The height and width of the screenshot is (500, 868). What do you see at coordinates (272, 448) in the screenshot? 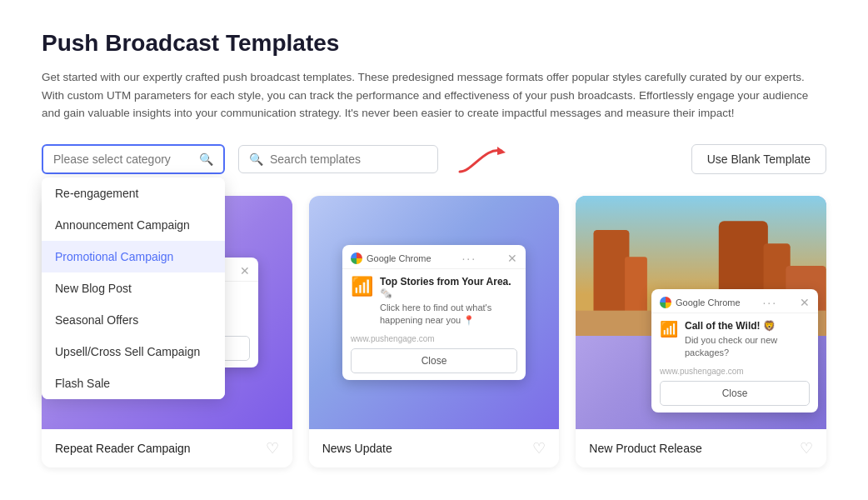
I see `heart-icon-1: ♡` at bounding box center [272, 448].